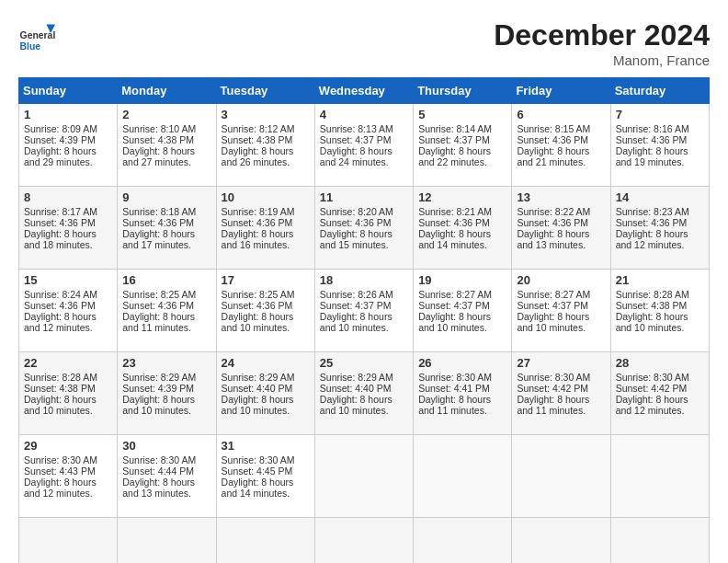 The width and height of the screenshot is (728, 563). What do you see at coordinates (660, 311) in the screenshot?
I see `day-cell-21: 21 Sunrise: 8:28 AM Sunset: 4:38 PM Dayl…` at bounding box center [660, 311].